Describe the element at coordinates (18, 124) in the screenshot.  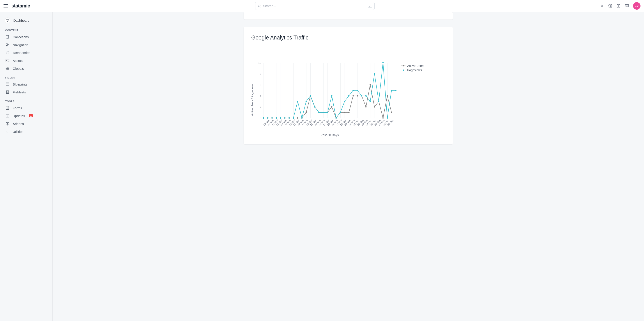
I see `sidebar-item-label: Addons` at that location.